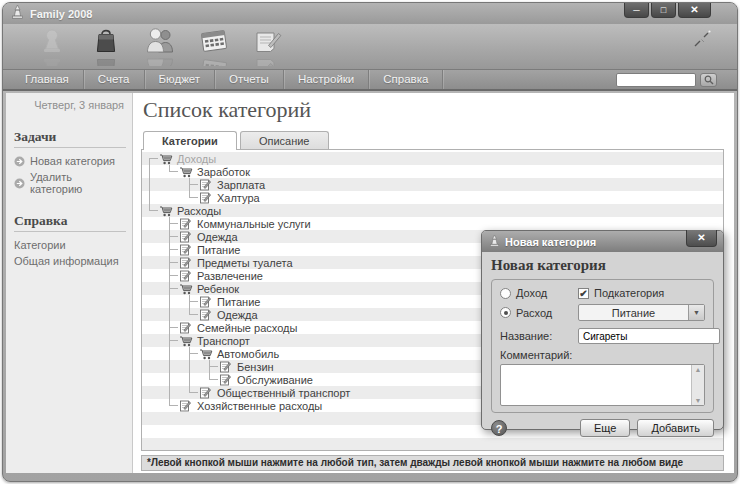 The height and width of the screenshot is (484, 740). What do you see at coordinates (52, 46) in the screenshot?
I see `statue-icon` at bounding box center [52, 46].